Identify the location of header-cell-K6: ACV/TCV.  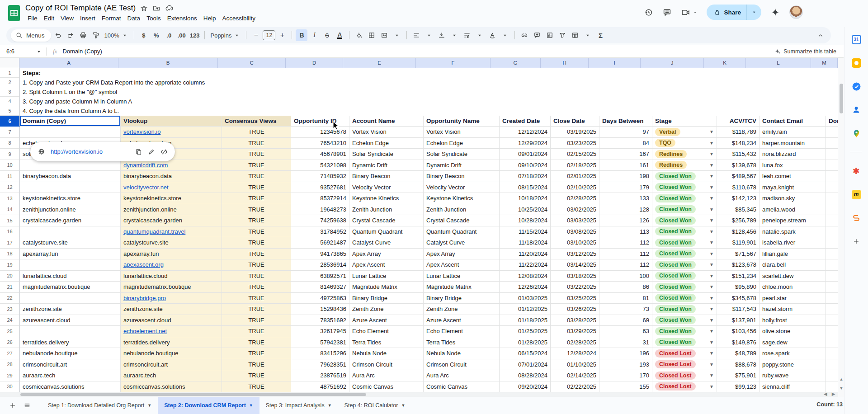
(738, 121).